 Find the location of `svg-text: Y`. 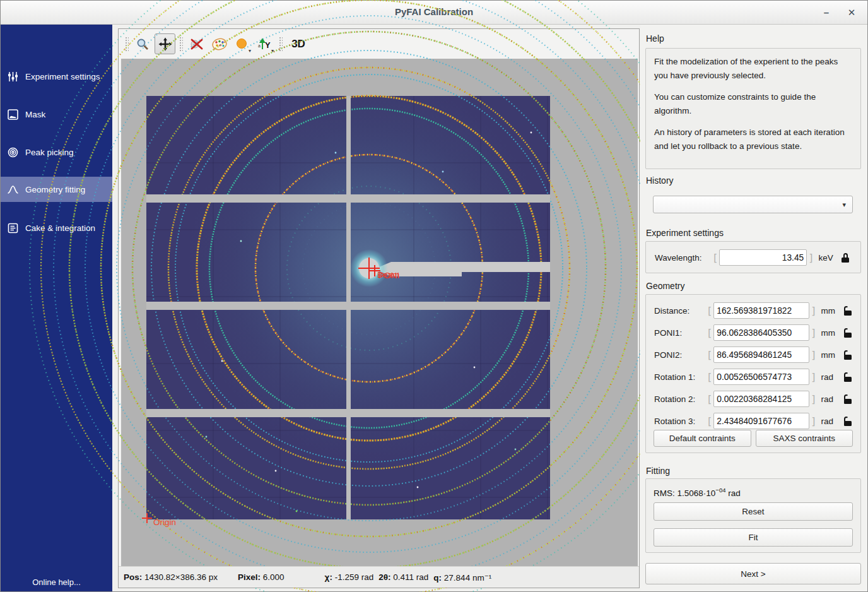

svg-text: Y is located at coordinates (267, 45).